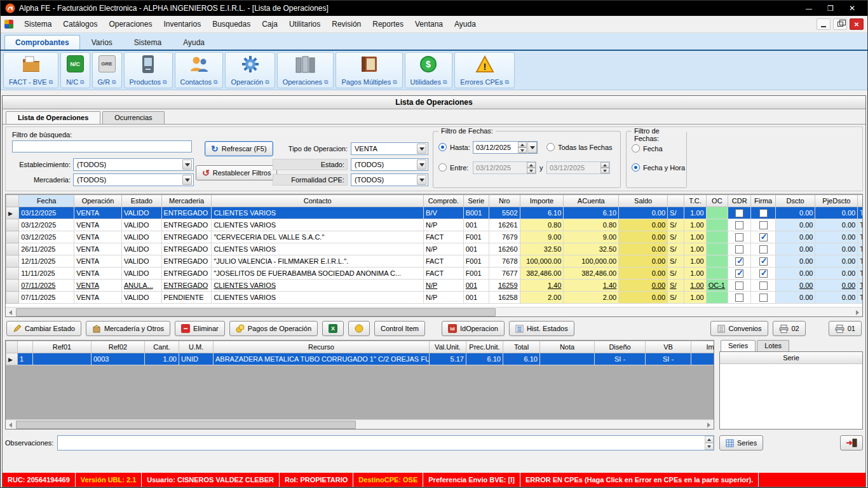  I want to click on cell-diseno: SI -, so click(620, 360).